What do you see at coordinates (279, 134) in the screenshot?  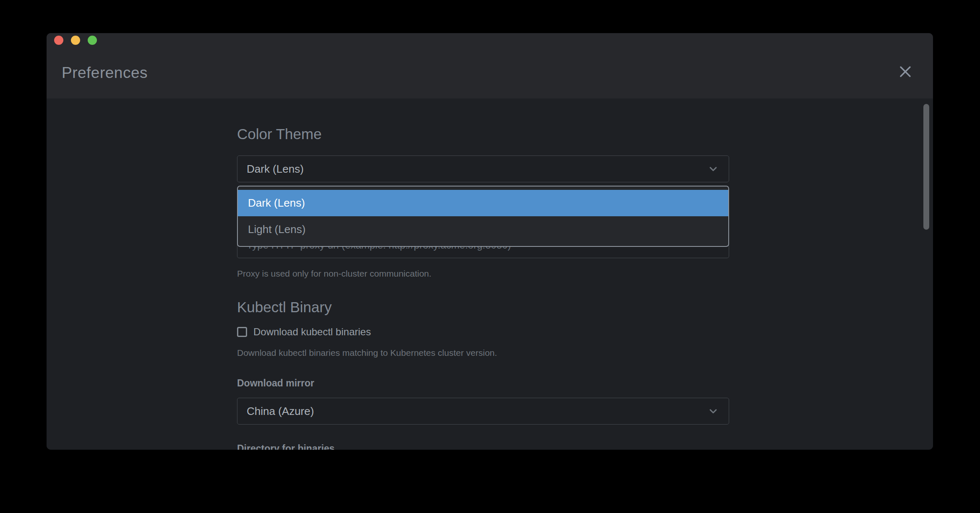 I see `color-theme-heading: Color Theme` at bounding box center [279, 134].